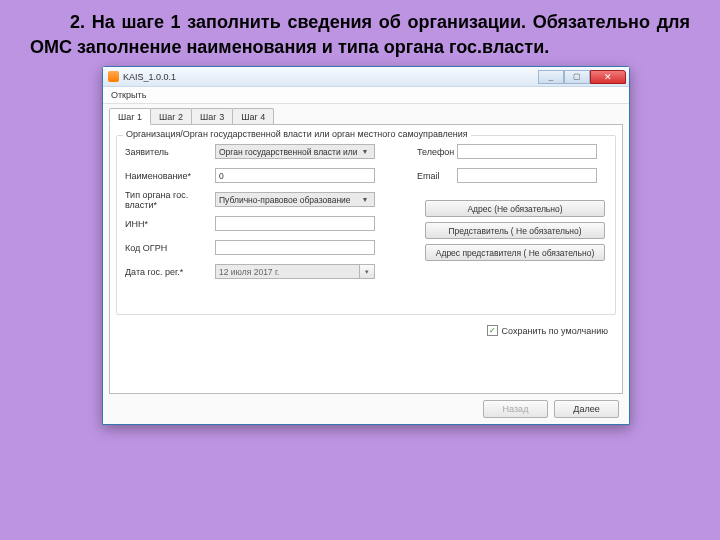 The height and width of the screenshot is (540, 720). What do you see at coordinates (556, 331) in the screenshot?
I see `save-default-label: Сохранить по умолчанию` at bounding box center [556, 331].